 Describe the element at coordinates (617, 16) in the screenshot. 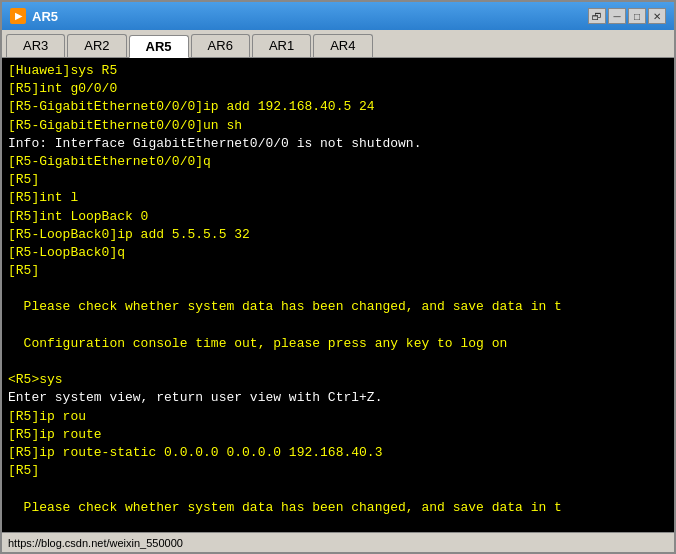

I see `minimize-button: ─` at that location.